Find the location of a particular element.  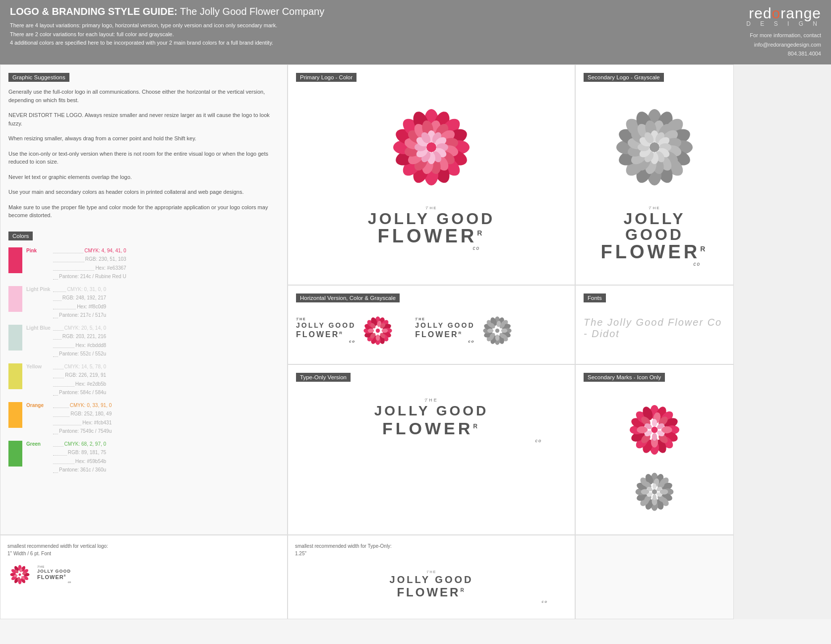

colors-label: Colors is located at coordinates (21, 236).